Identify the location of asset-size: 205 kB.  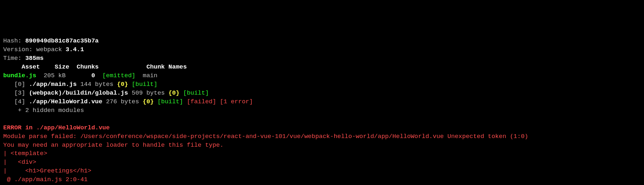
(51, 76).